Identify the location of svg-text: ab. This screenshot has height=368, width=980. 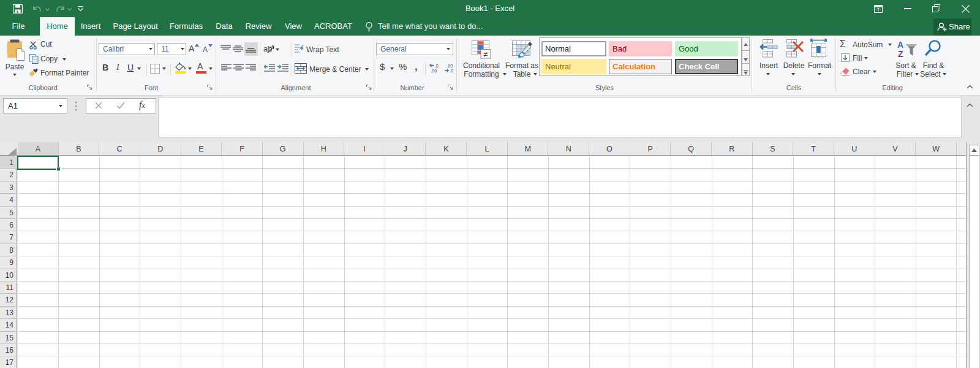
(268, 49).